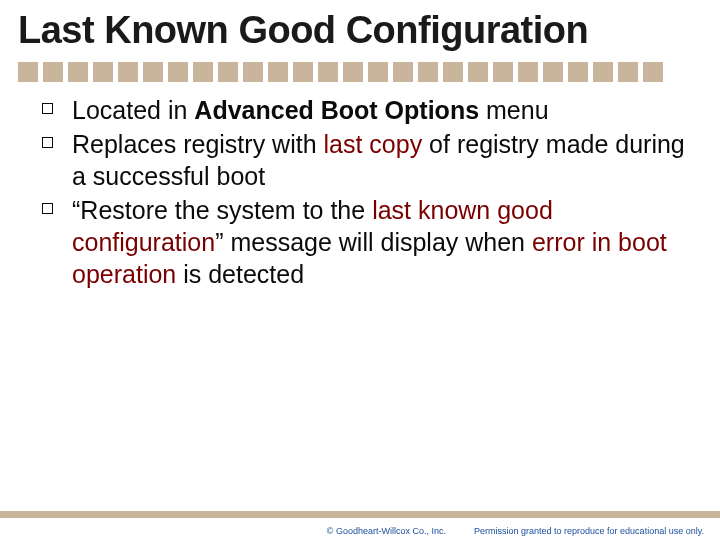 Image resolution: width=720 pixels, height=540 pixels. Describe the element at coordinates (360, 514) in the screenshot. I see `bottom-bar` at that location.